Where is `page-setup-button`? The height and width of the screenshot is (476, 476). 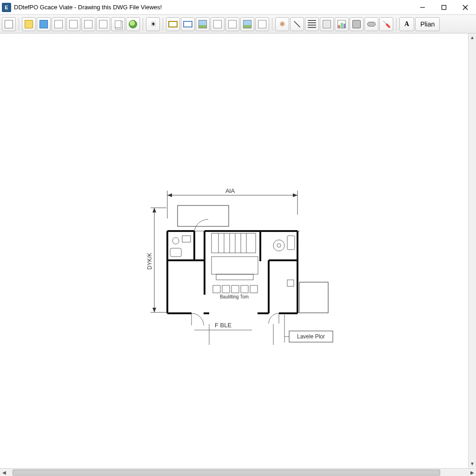
page-setup-button is located at coordinates (59, 24).